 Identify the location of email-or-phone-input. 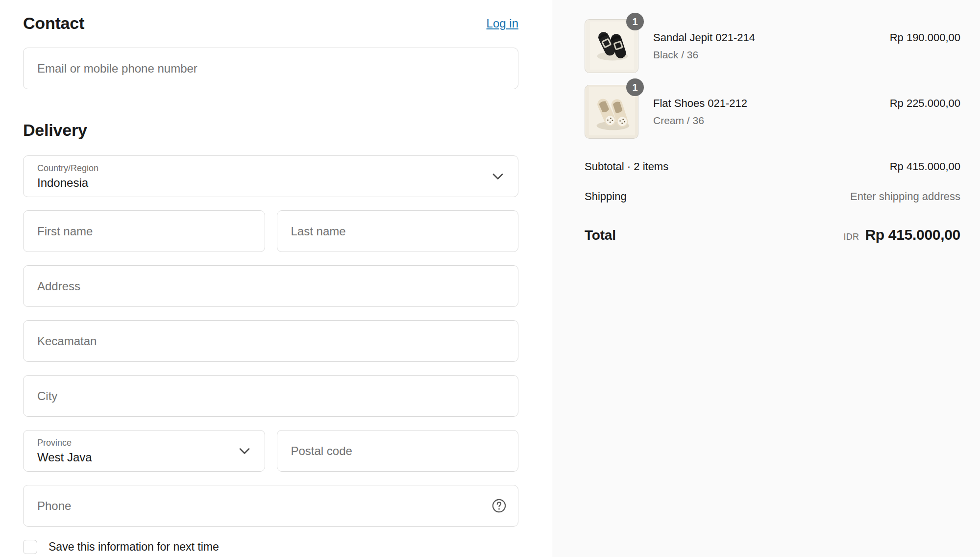
(270, 69).